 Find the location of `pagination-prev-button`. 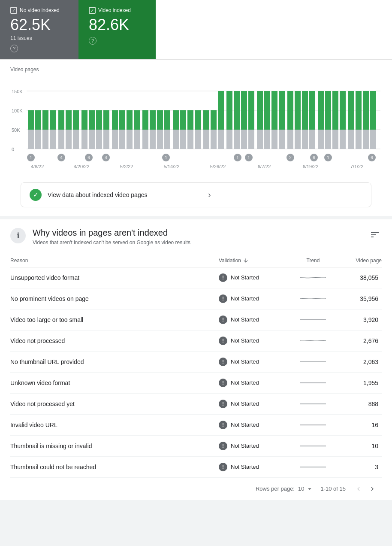

pagination-prev-button is located at coordinates (359, 489).